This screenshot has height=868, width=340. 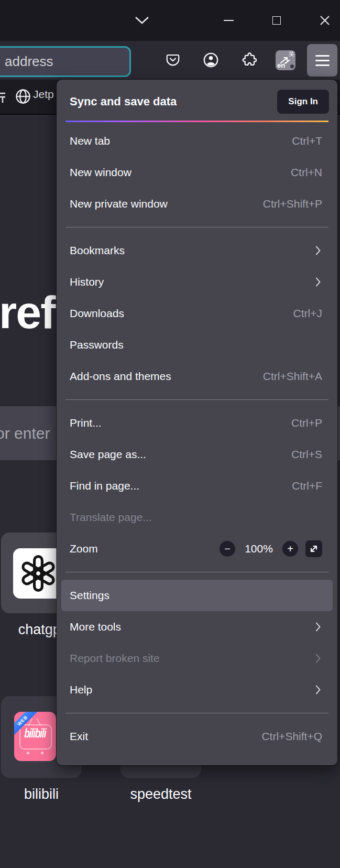 What do you see at coordinates (196, 595) in the screenshot?
I see `menu-item-label: Settings` at bounding box center [196, 595].